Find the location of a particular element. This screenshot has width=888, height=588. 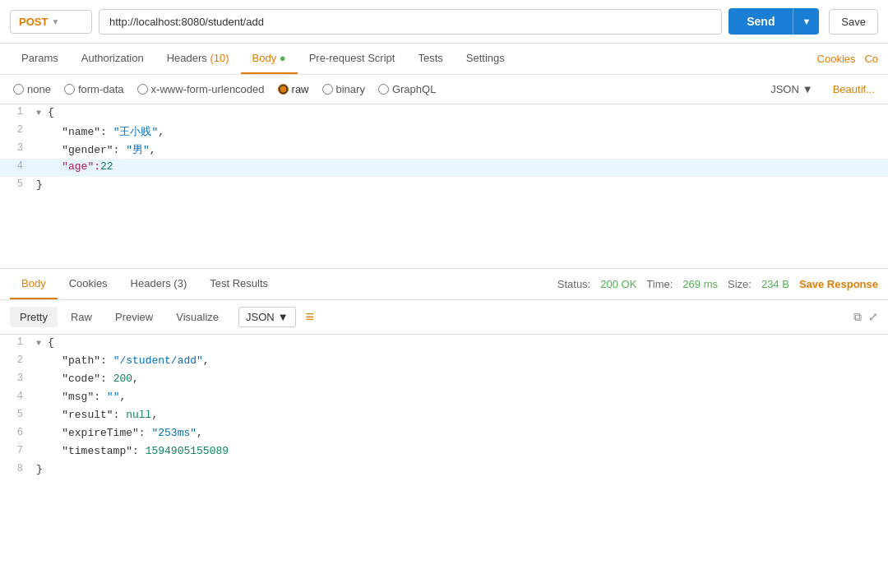

response-line-2: 2 "path": "/student/add", is located at coordinates (444, 362).